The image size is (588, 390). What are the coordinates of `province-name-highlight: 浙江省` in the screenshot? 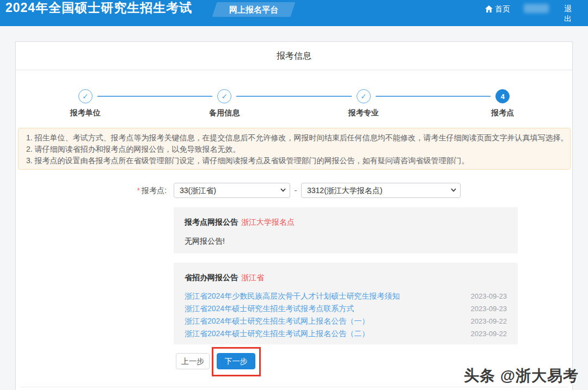 It's located at (253, 277).